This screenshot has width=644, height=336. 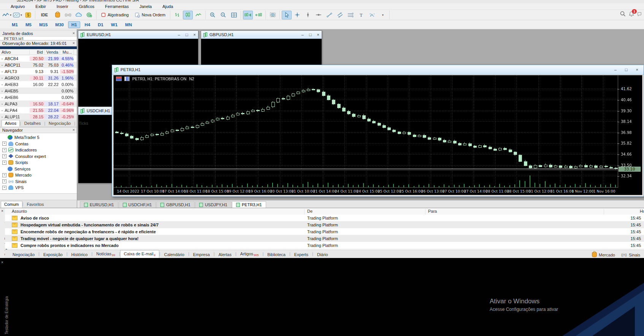 I want to click on table-row: ALUP1128.1528.22-0.25%, so click(x=38, y=116).